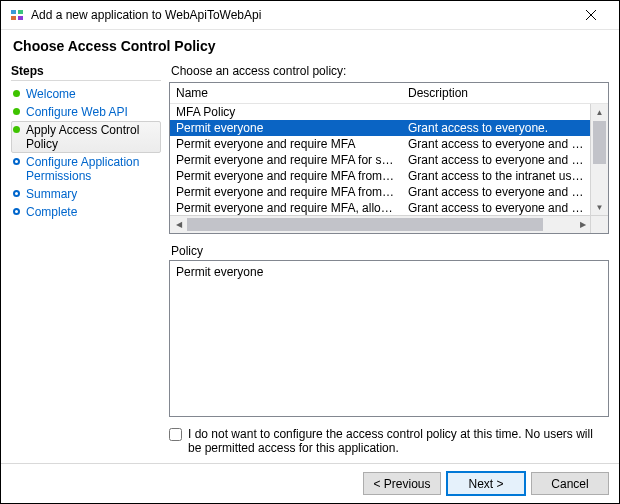 This screenshot has width=620, height=504. I want to click on scroll-right-icon: ▶, so click(582, 224).